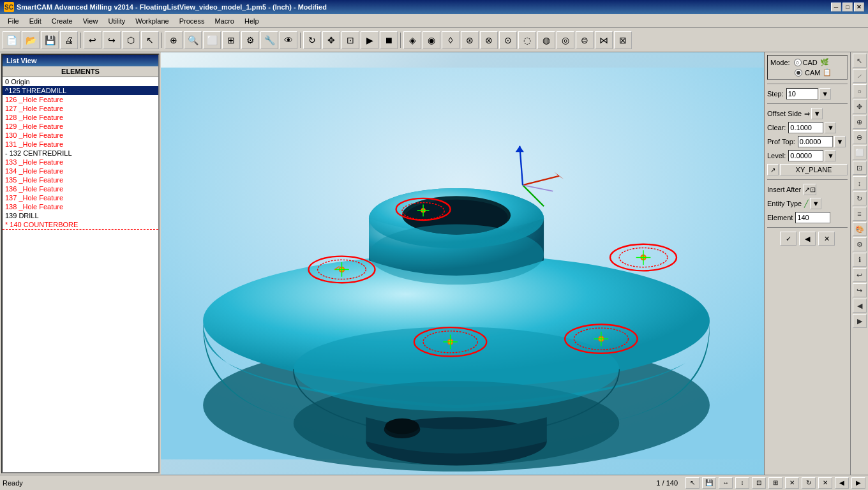 This screenshot has width=868, height=490. What do you see at coordinates (116, 21) in the screenshot?
I see `menu-utility: Utility` at bounding box center [116, 21].